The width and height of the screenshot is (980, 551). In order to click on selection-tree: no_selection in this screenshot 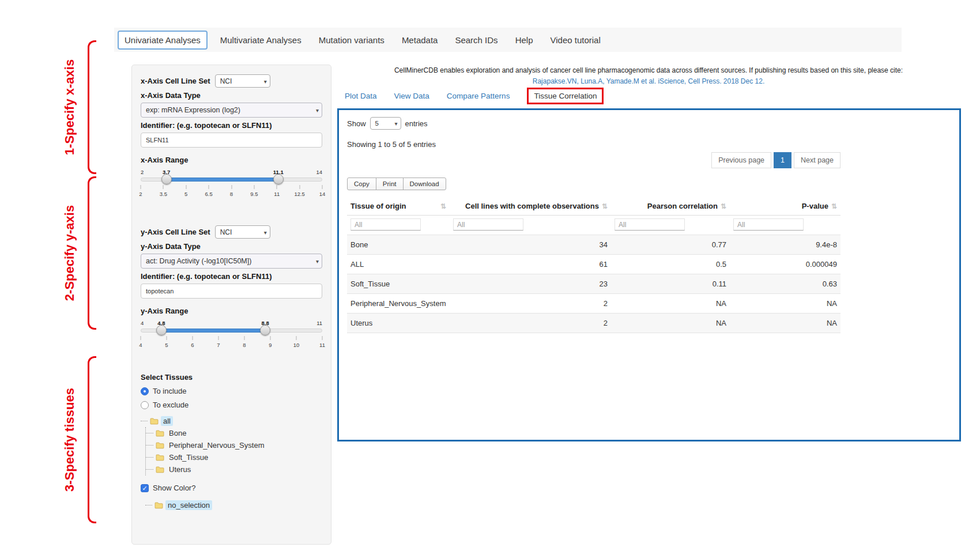, I will do `click(234, 505)`.